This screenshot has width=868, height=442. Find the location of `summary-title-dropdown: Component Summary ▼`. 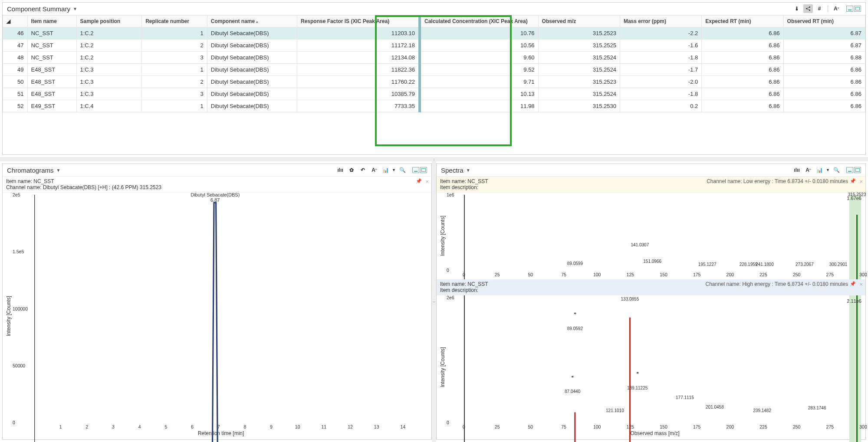

summary-title-dropdown: Component Summary ▼ is located at coordinates (42, 9).